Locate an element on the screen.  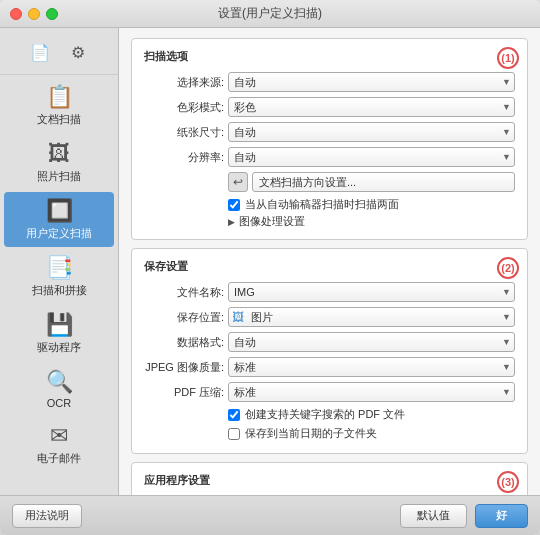
sidebar-item-document-scan-label: 文档扫描 is located at coordinates (59, 120).